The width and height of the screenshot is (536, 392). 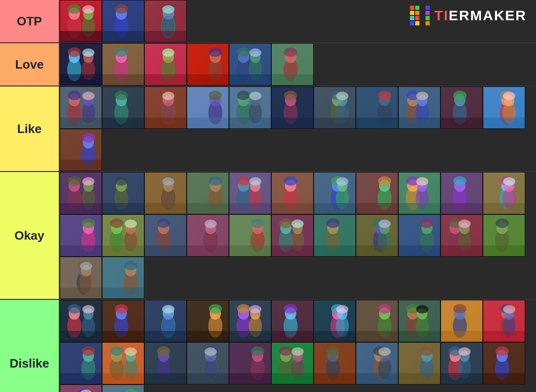 What do you see at coordinates (123, 64) in the screenshot?
I see `tier-card-love2` at bounding box center [123, 64].